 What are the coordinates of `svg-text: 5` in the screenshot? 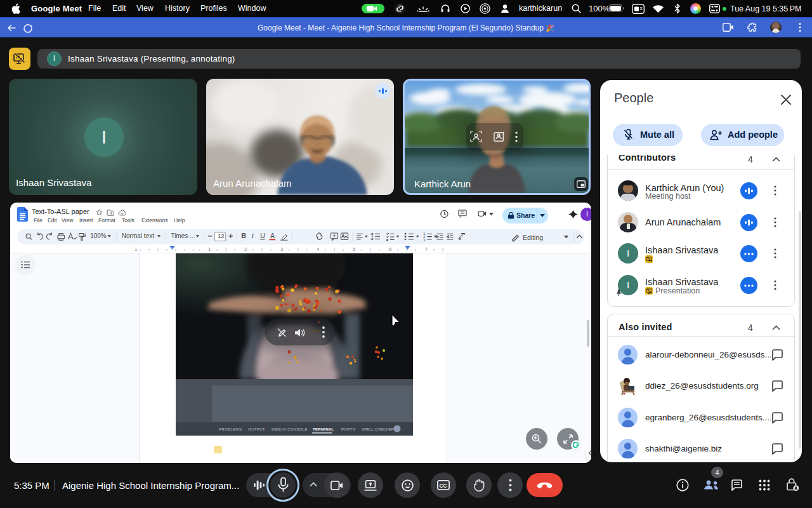 It's located at (354, 249).